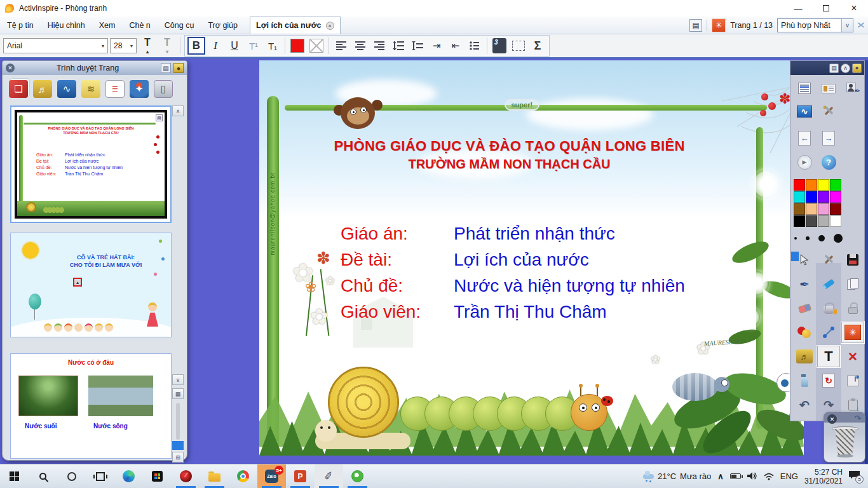  I want to click on color-pink, so click(824, 209).